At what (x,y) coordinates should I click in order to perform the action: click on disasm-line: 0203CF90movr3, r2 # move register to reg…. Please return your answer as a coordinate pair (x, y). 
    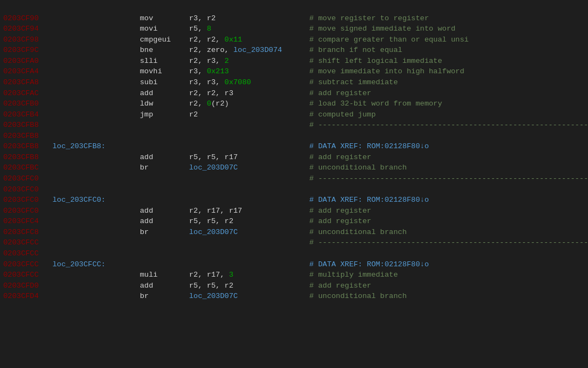
    Looking at the image, I should click on (294, 19).